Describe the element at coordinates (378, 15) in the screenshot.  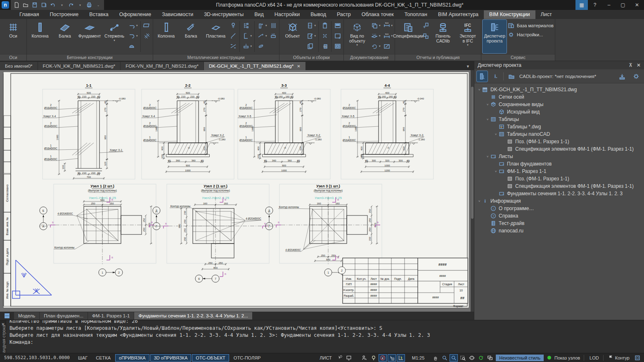
I see `ribbon-tab-Облака точек: Облака точек` at that location.